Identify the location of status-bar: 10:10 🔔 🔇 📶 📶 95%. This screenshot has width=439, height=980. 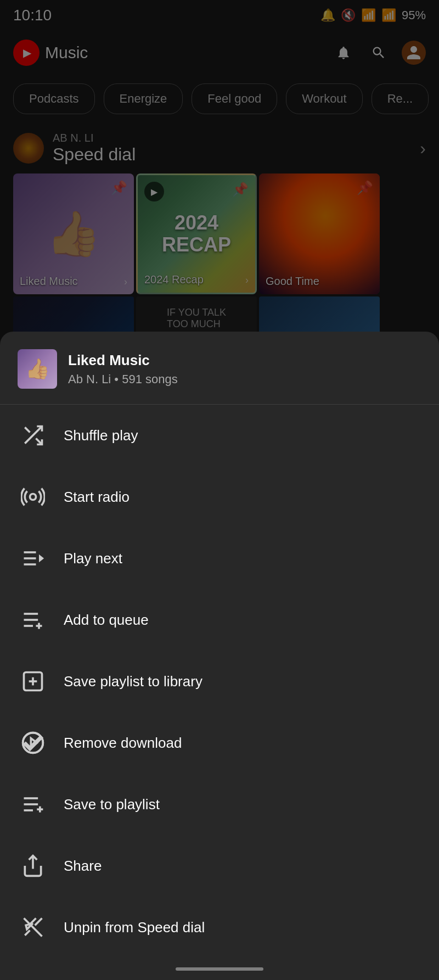
(219, 15).